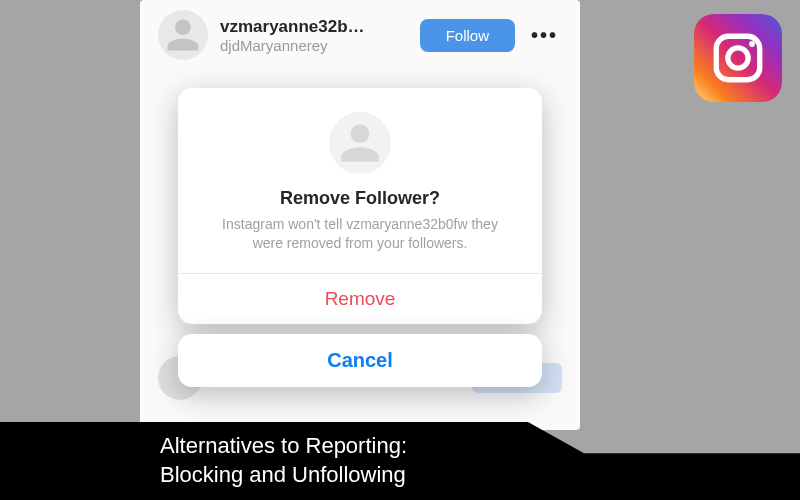  What do you see at coordinates (360, 298) in the screenshot?
I see `remove-button: Remove` at bounding box center [360, 298].